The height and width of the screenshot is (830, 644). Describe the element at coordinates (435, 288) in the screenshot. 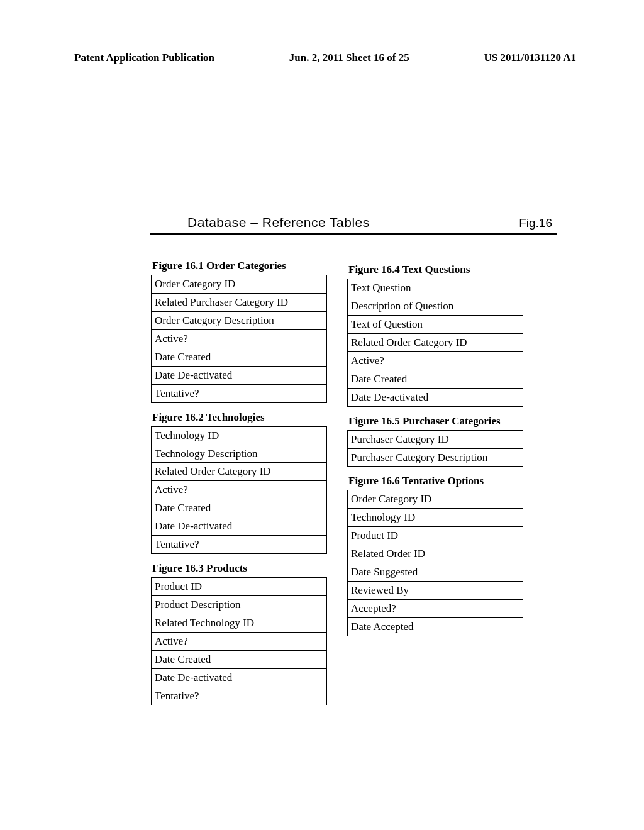

I see `table-row: Text Question` at that location.